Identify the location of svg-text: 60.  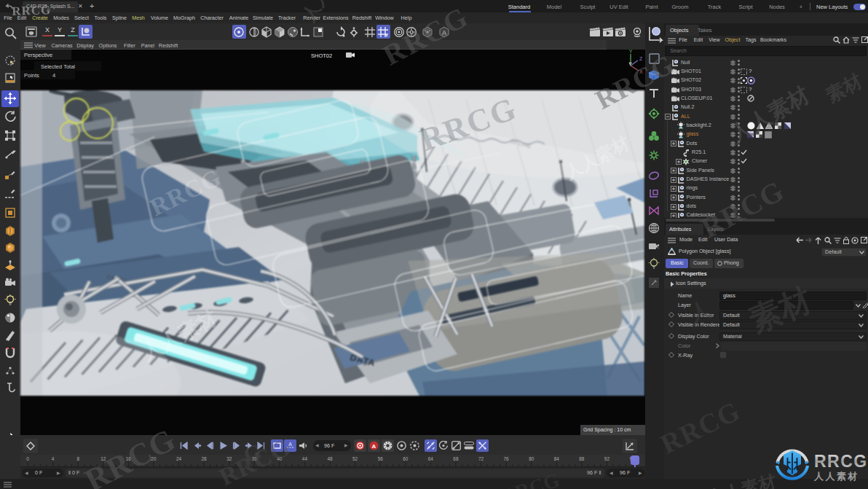
(406, 459).